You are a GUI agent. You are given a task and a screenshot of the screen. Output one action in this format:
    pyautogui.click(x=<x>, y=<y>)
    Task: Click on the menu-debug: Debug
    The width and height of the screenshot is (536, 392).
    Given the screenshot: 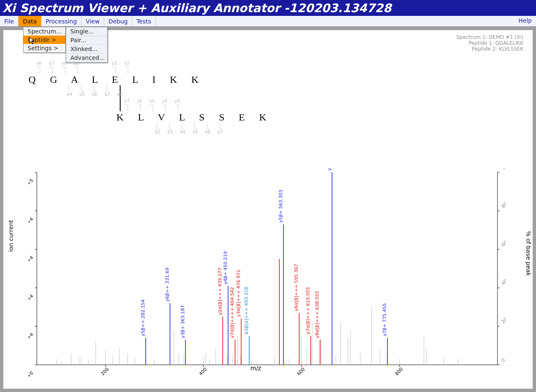 What is the action you would take?
    pyautogui.click(x=118, y=21)
    